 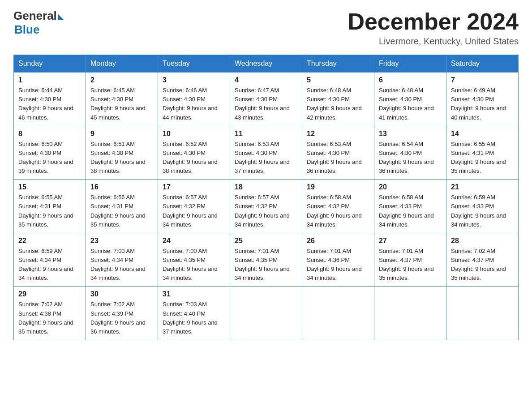 I want to click on calendar-cell: 6 Sunrise: 6:48 AMSunset: 4:30 PMDayligh…, so click(x=410, y=99).